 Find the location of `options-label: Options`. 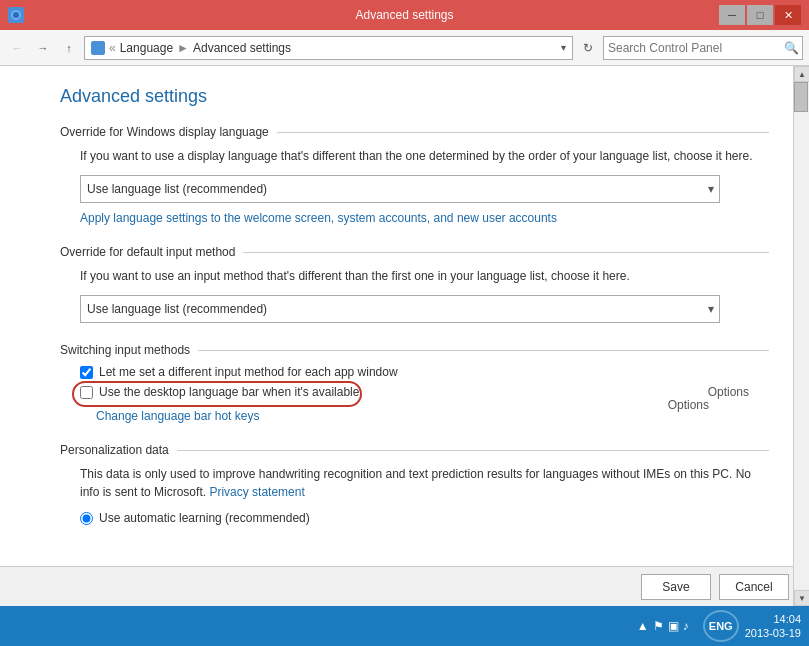

options-label: Options is located at coordinates (688, 405).